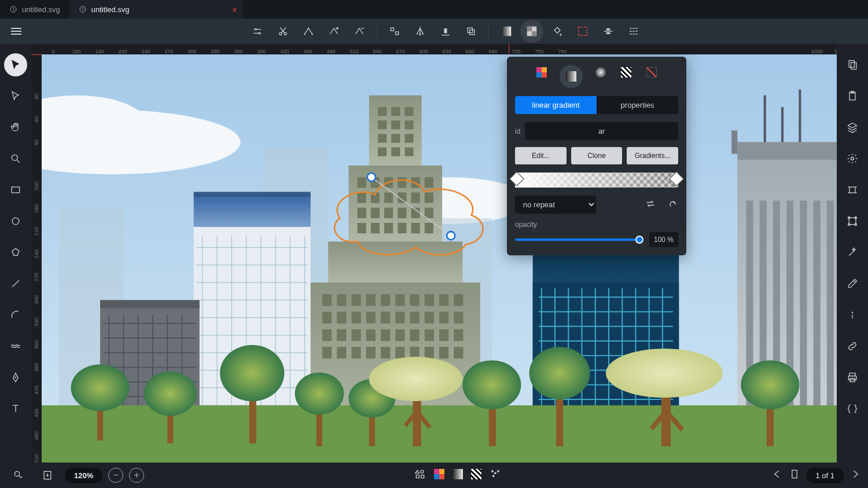 This screenshot has width=868, height=488. What do you see at coordinates (516, 178) in the screenshot?
I see `gradient-stop-start` at bounding box center [516, 178].